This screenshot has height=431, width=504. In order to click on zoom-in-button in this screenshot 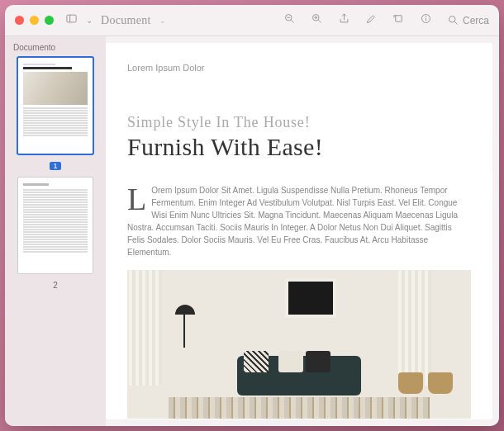, I will do `click(317, 20)`.